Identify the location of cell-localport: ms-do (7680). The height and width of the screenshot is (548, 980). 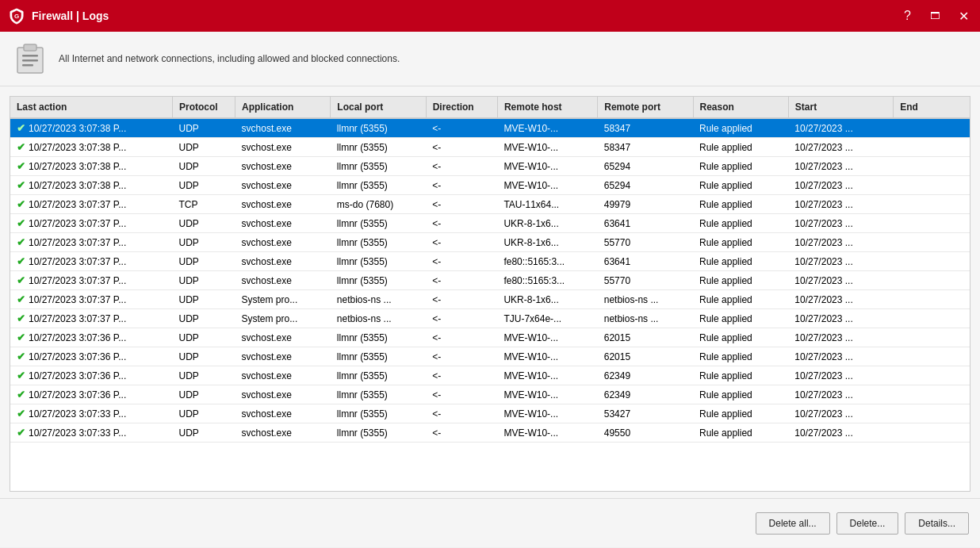
(378, 205).